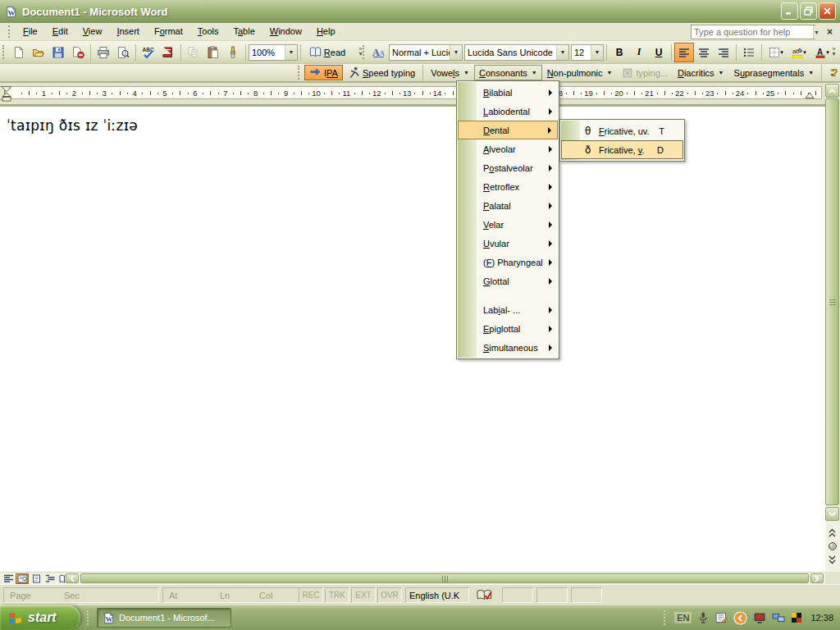 This screenshot has height=630, width=840. I want to click on toolbar-close-icon: ×, so click(830, 32).